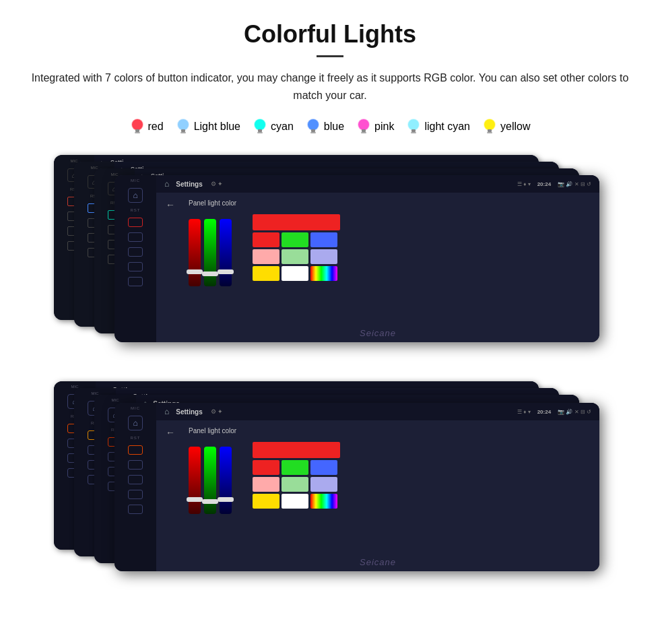 The width and height of the screenshot is (660, 644). I want to click on color-cell-b4c2, so click(295, 501).